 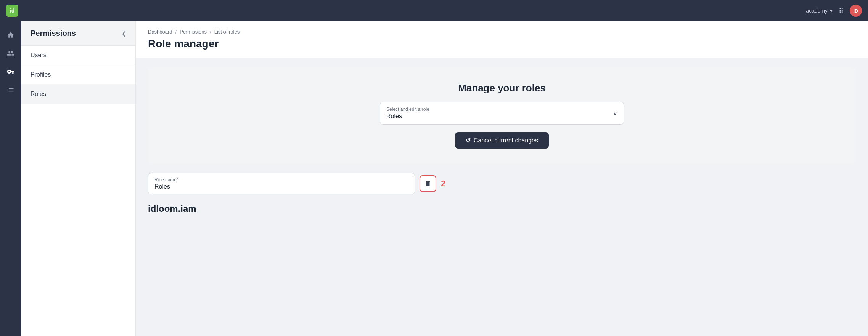 I want to click on sidebar-icon-users, so click(x=11, y=53).